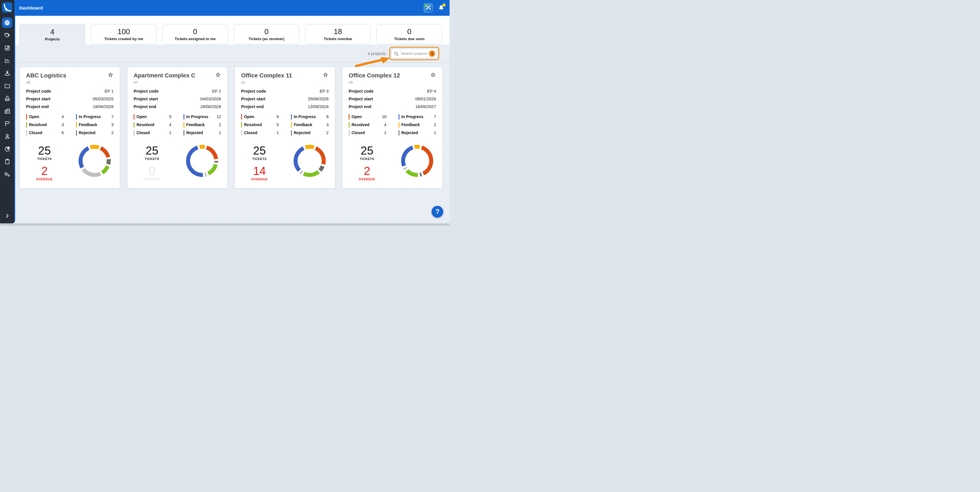  What do you see at coordinates (338, 34) in the screenshot?
I see `tab-tickets-overdue: 18 Tickets overdue` at bounding box center [338, 34].